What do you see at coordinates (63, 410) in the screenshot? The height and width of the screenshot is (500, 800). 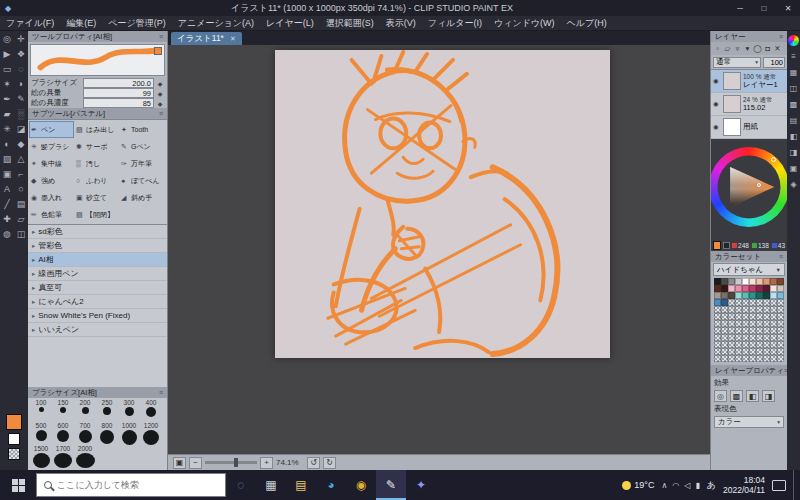 I see `brush-size-item: 150` at bounding box center [63, 410].